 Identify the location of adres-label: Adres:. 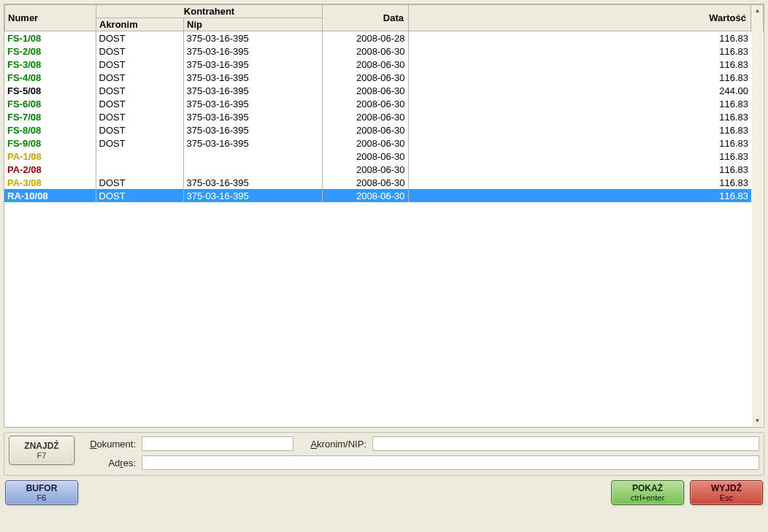
(110, 463).